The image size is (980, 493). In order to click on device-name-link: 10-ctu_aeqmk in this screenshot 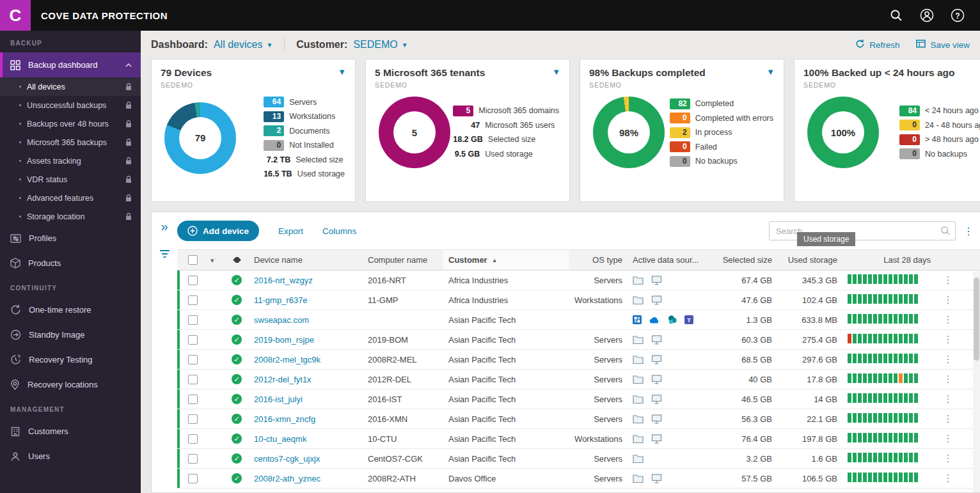, I will do `click(280, 439)`.